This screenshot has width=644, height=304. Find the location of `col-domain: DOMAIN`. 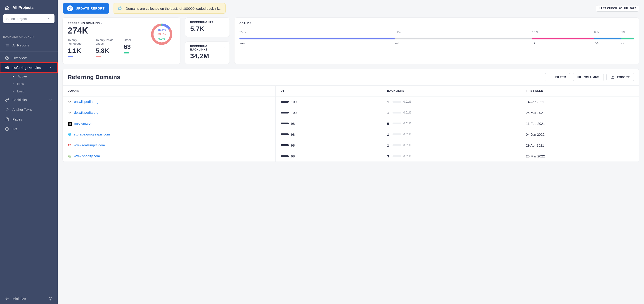

col-domain: DOMAIN is located at coordinates (169, 91).